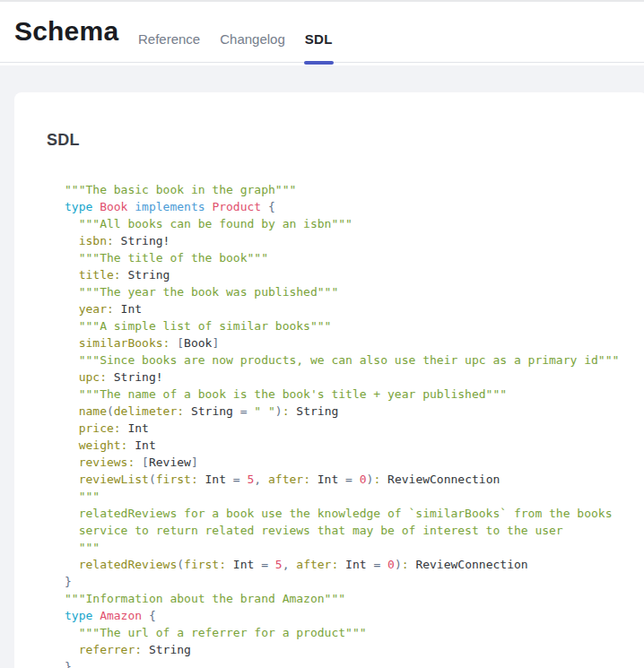 Image resolution: width=644 pixels, height=668 pixels. What do you see at coordinates (354, 206) in the screenshot?
I see `code-line: type Book implements Product {` at bounding box center [354, 206].